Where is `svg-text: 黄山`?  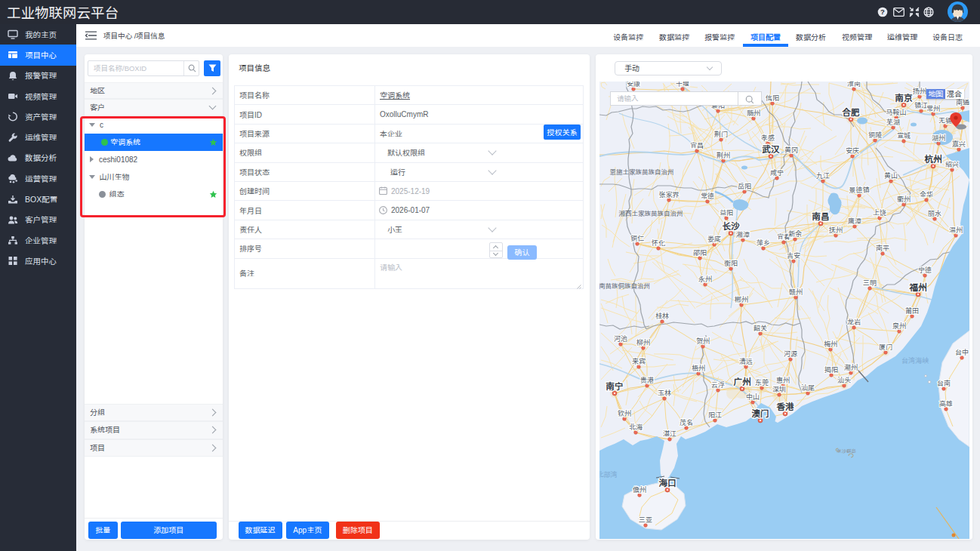
svg-text: 黄山 is located at coordinates (891, 176).